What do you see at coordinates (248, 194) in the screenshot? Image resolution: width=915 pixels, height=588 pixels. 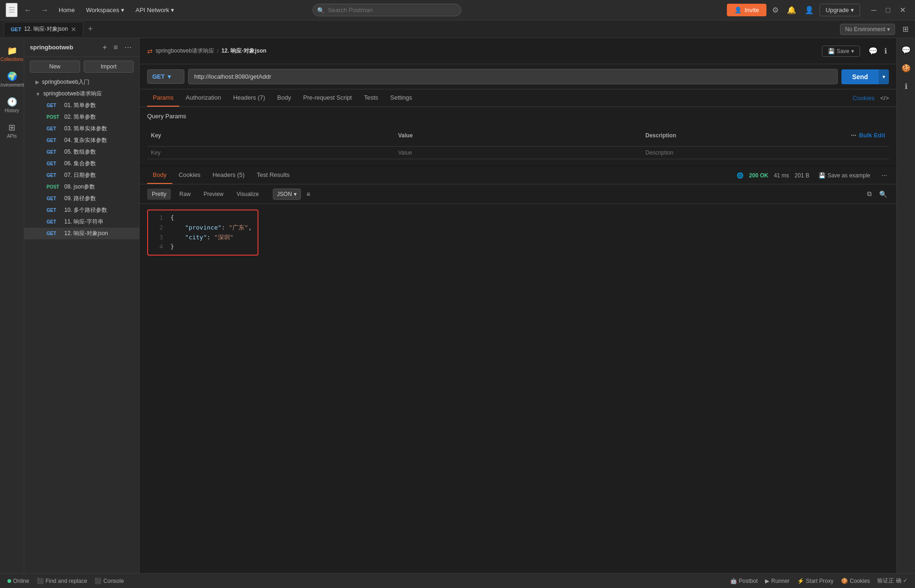 I see `format-tab-visualize: Visualize` at bounding box center [248, 194].